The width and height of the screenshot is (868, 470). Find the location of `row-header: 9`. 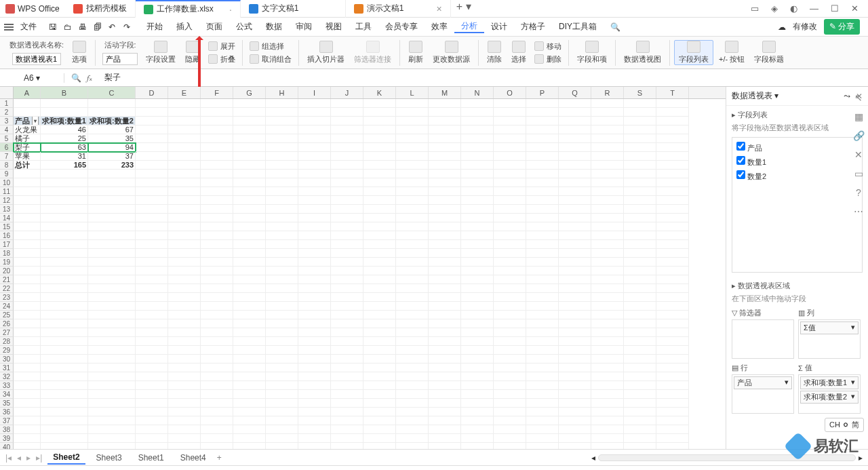

row-header: 9 is located at coordinates (7, 174).